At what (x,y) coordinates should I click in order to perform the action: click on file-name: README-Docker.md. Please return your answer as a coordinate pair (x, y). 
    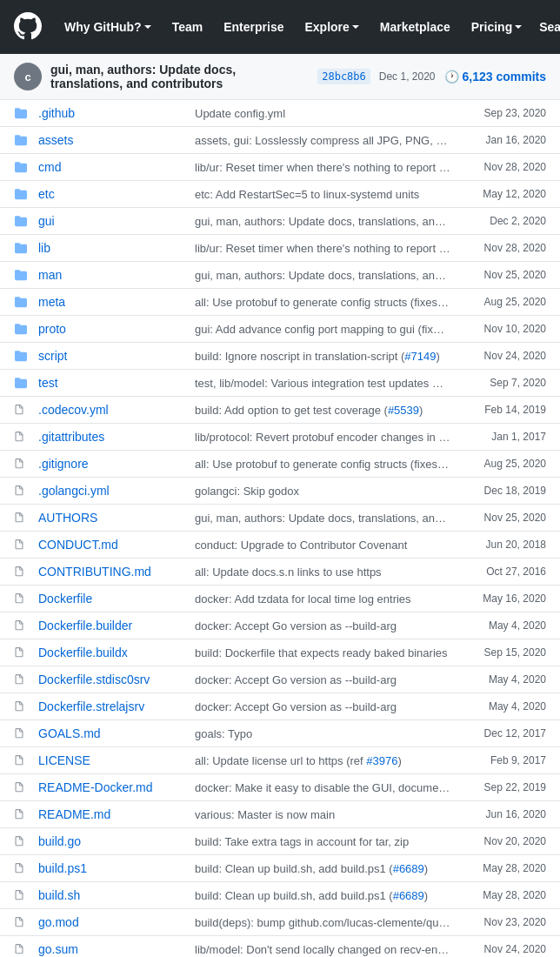
    Looking at the image, I should click on (112, 787).